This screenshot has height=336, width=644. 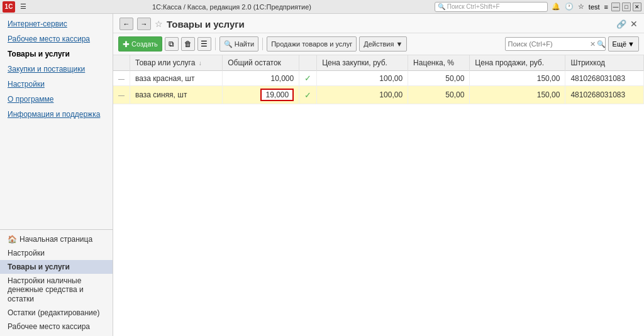 What do you see at coordinates (362, 63) in the screenshot?
I see `col-header-purchase-price: Цена закупки, руб.` at bounding box center [362, 63].